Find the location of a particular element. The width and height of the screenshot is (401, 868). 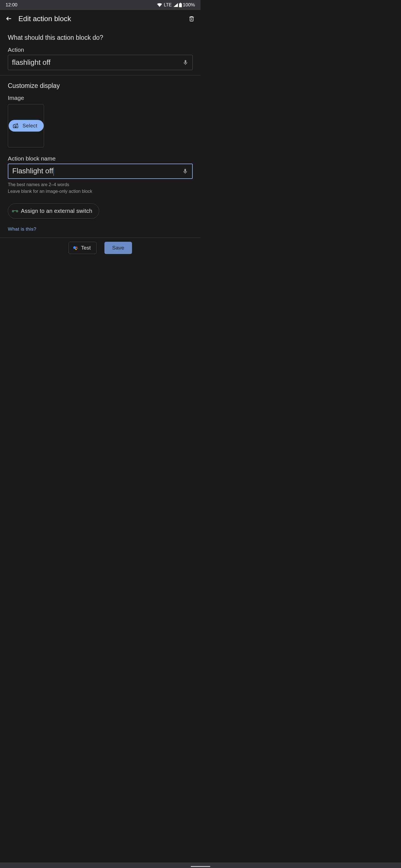

save-label: Save is located at coordinates (118, 248).